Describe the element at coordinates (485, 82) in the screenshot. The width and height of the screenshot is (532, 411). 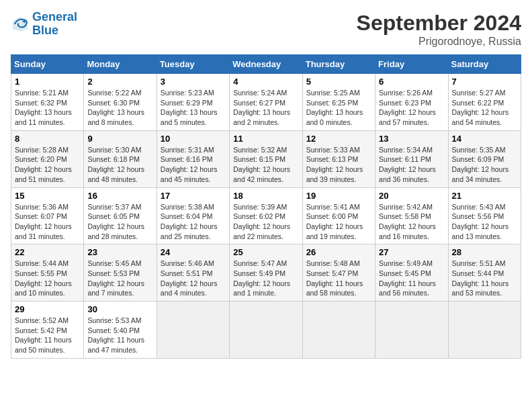
I see `day-number: 7` at that location.